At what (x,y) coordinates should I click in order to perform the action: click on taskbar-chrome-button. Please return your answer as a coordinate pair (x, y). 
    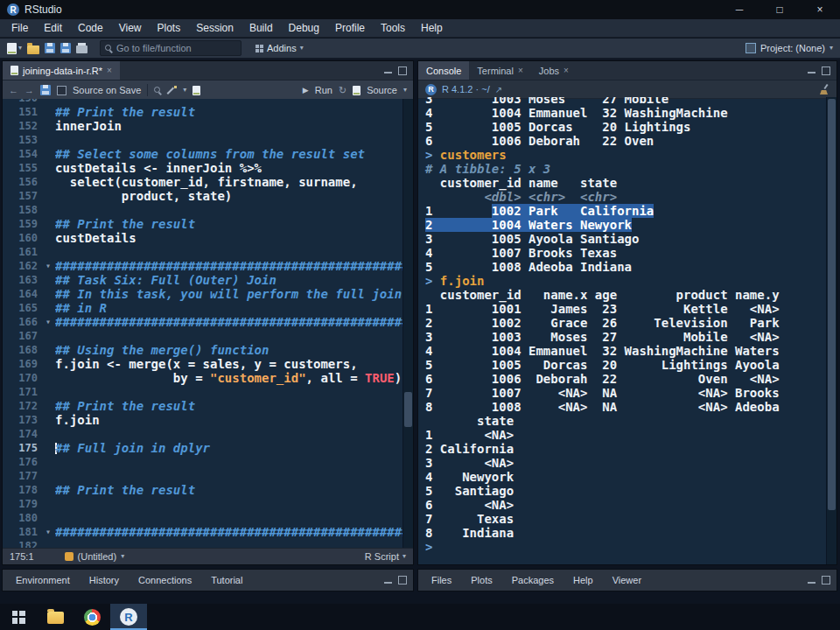
    Looking at the image, I should click on (92, 617).